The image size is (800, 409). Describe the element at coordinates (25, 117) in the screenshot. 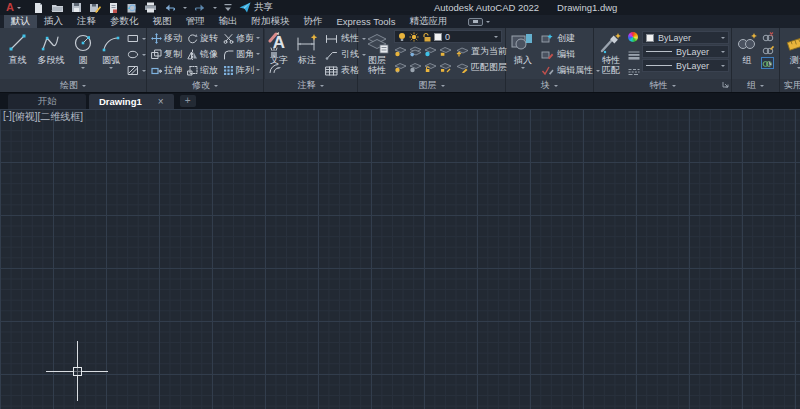

I see `viewport-view-control: [俯视]` at that location.